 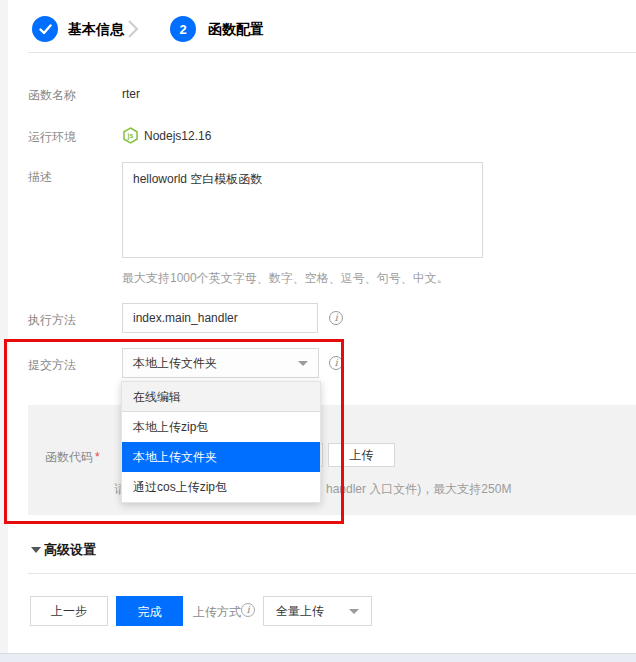 I want to click on nodejs-icon: js, so click(x=130, y=136).